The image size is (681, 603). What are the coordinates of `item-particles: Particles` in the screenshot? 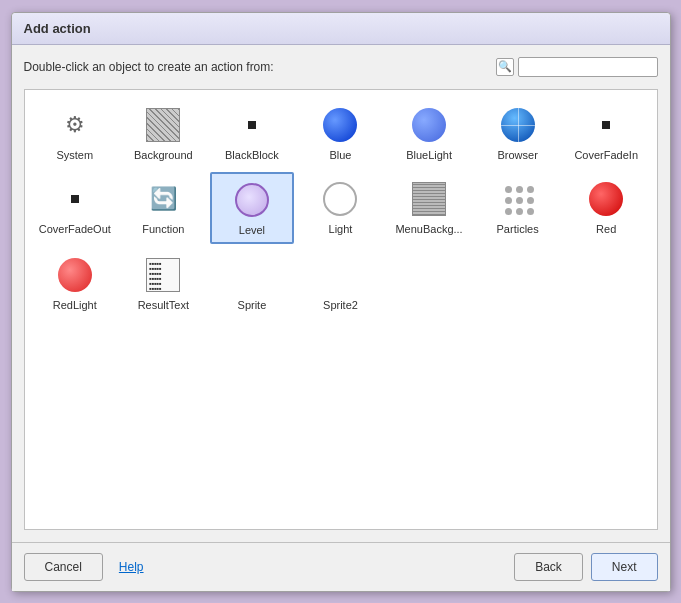 It's located at (518, 207).